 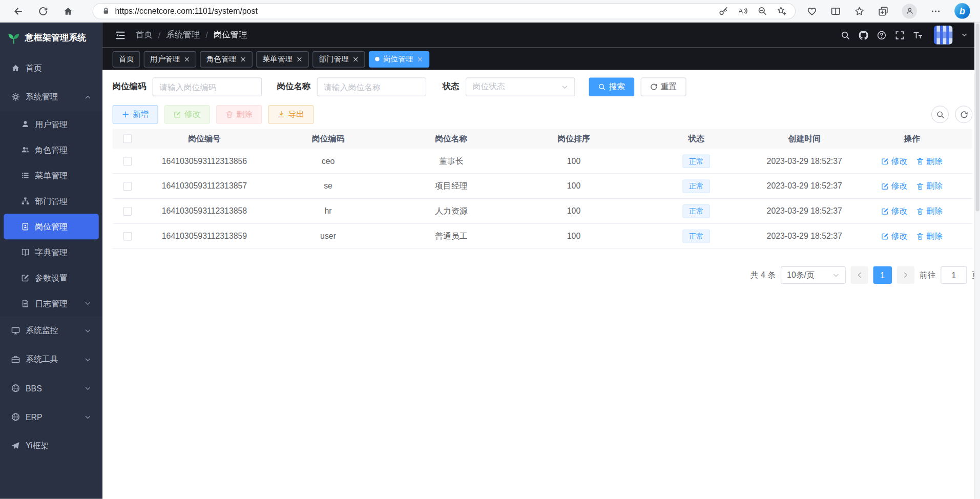 I want to click on sidebar-group-bbs: BBS, so click(x=51, y=388).